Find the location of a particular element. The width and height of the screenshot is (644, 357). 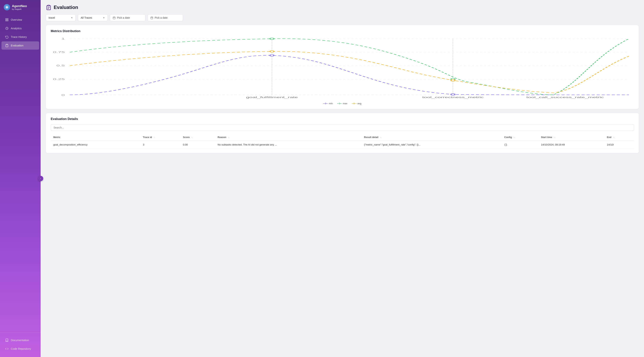

svg-text: 1 is located at coordinates (63, 39).